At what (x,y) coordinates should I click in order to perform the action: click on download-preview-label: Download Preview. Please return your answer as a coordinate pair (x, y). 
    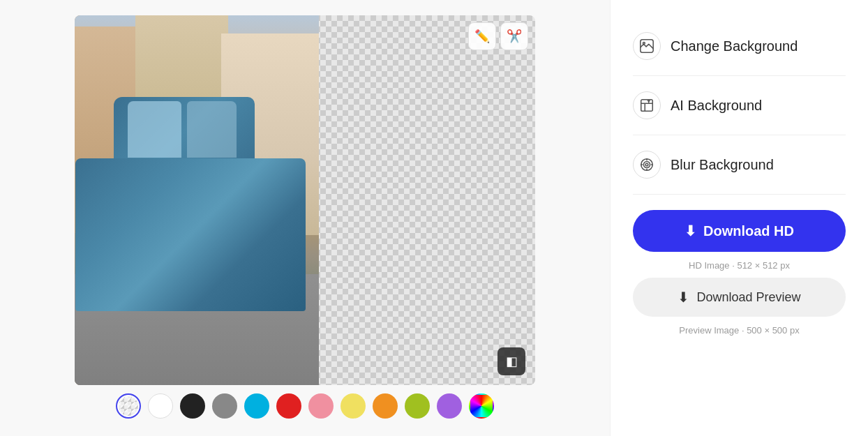
    Looking at the image, I should click on (748, 297).